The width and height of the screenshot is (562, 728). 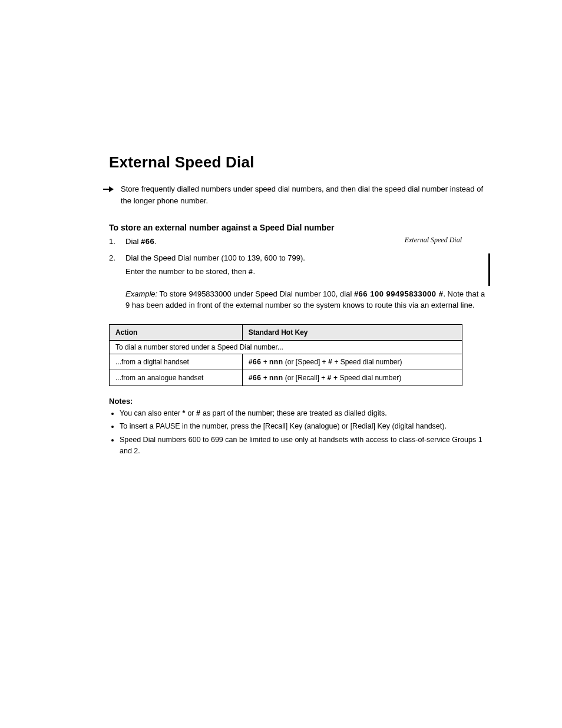 What do you see at coordinates (255, 378) in the screenshot?
I see `row1-kbd1: #66` at bounding box center [255, 378].